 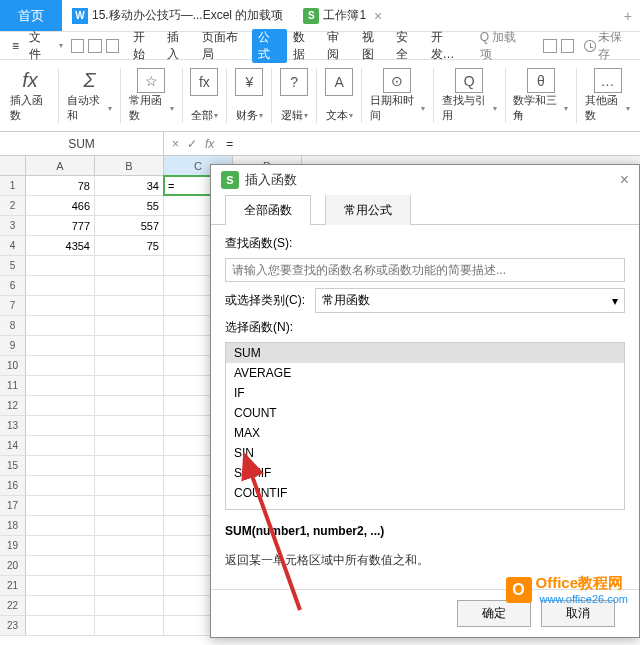 What do you see at coordinates (407, 46) in the screenshot?
I see `ribbon-tab-7: 安全` at bounding box center [407, 46].